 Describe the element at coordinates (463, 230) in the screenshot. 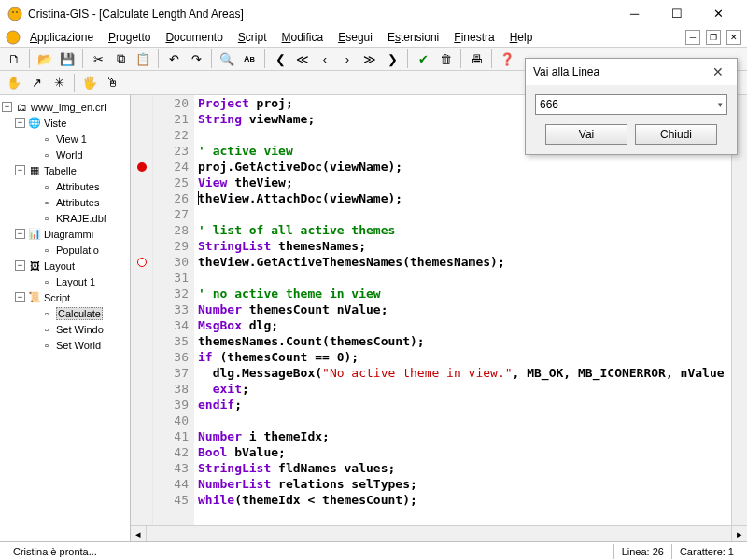

I see `code-line: ' list of all active themes` at that location.